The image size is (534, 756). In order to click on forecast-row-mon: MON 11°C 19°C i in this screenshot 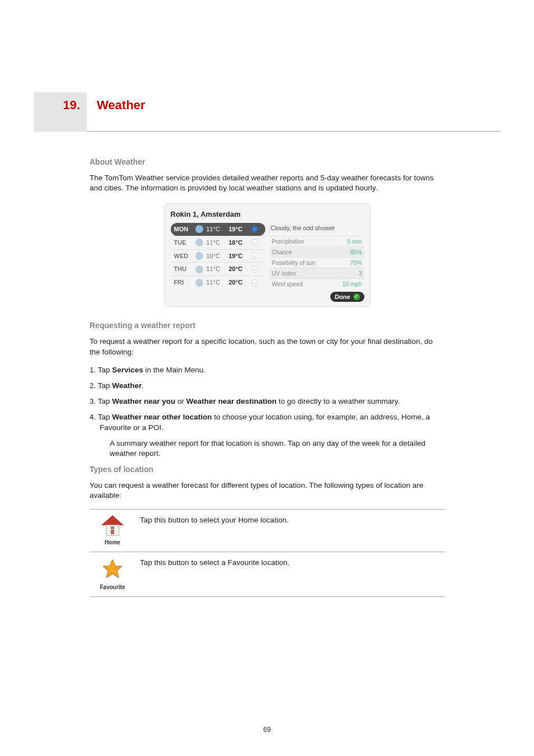, I will do `click(218, 230)`.